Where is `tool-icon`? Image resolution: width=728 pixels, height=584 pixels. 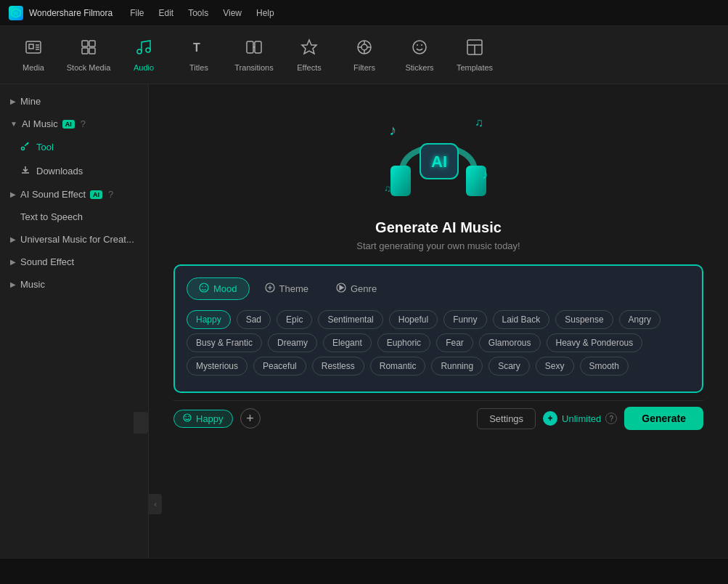
tool-icon is located at coordinates (25, 147).